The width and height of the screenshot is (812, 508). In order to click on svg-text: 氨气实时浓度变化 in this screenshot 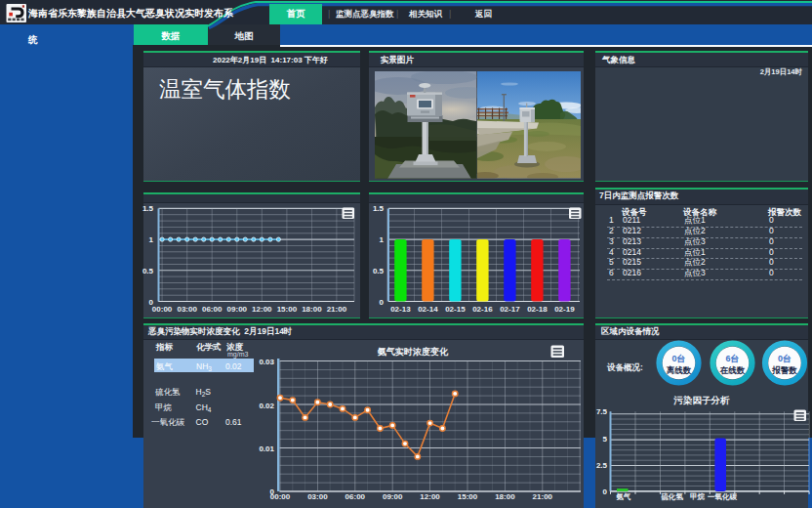, I will do `click(413, 352)`.